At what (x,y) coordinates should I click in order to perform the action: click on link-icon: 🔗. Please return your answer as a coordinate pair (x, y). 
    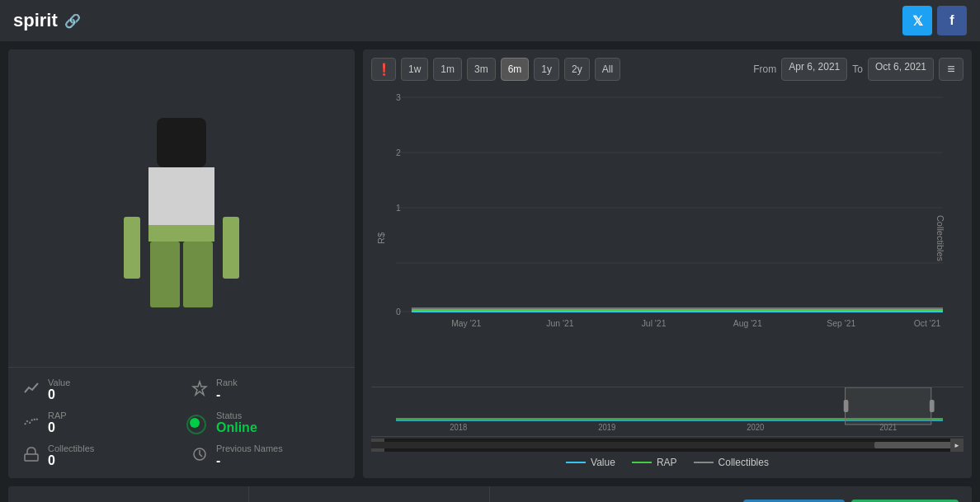
    Looking at the image, I should click on (73, 21).